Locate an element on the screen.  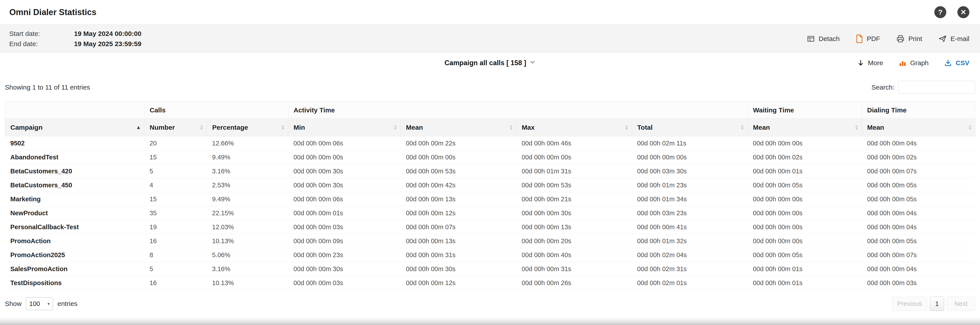
table-row: PersonalCallback-Test1912.03%00d 00h 00m… is located at coordinates (490, 227).